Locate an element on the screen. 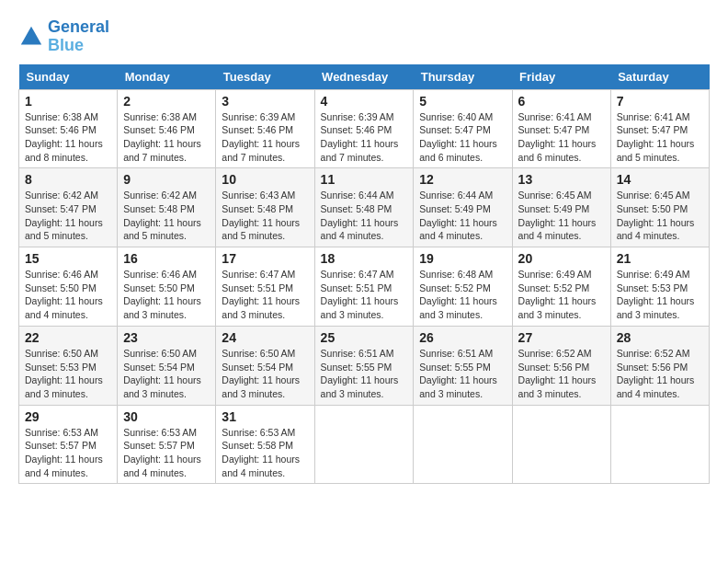  day-number: 16 is located at coordinates (166, 259).